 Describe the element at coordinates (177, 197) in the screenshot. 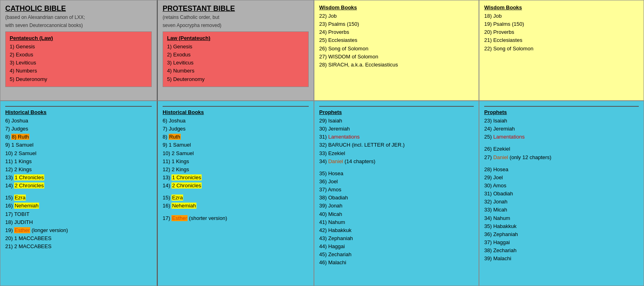

I see `ezra-highlight-p: Ezra` at that location.